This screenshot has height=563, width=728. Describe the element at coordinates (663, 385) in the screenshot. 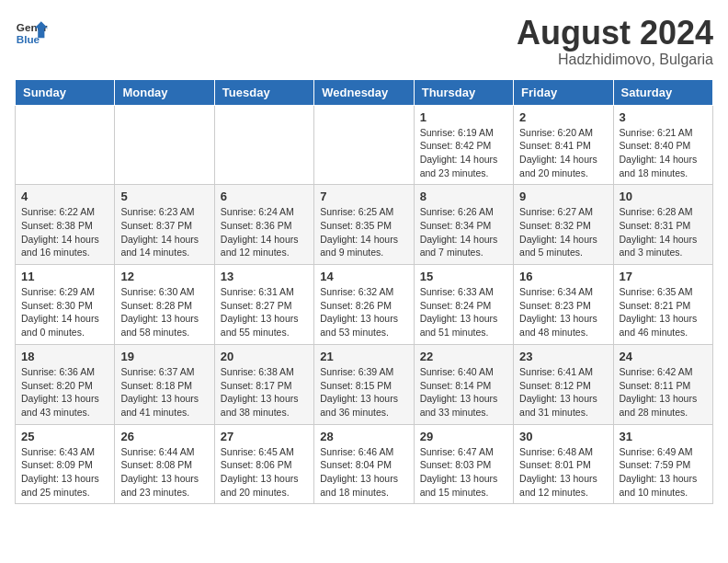

I see `calendar-cell: 24Sunrise: 6:42 AM Sunset: 8:11 PM Dayli…` at that location.